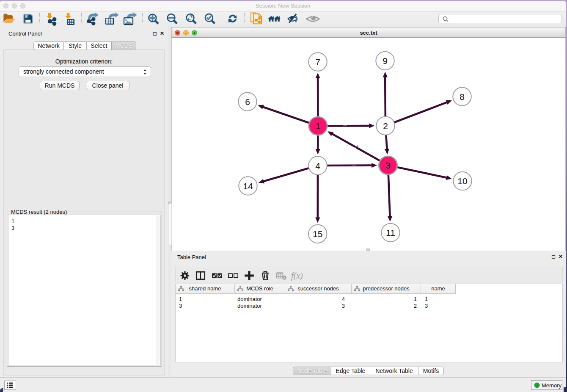 This screenshot has height=392, width=567. Describe the element at coordinates (462, 181) in the screenshot. I see `svg-text: 10` at that location.